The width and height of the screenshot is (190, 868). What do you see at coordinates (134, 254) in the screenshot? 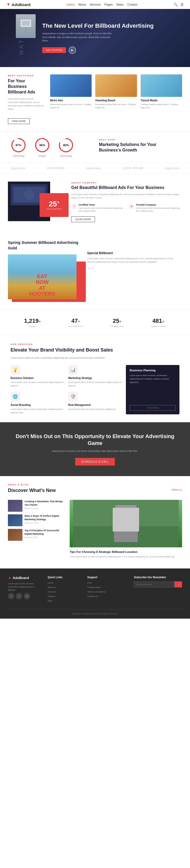
I see `hooters-right: Special Billboard Lorem ipsum dolor sit …` at bounding box center [134, 254].